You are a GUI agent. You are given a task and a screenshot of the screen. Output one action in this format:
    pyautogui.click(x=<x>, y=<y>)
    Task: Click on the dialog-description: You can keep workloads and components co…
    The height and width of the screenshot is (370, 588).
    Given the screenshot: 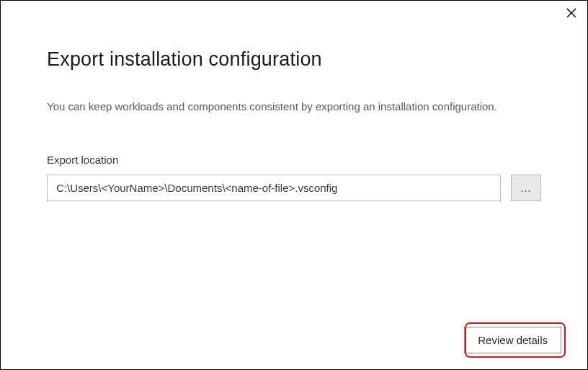 What is the action you would take?
    pyautogui.click(x=292, y=107)
    